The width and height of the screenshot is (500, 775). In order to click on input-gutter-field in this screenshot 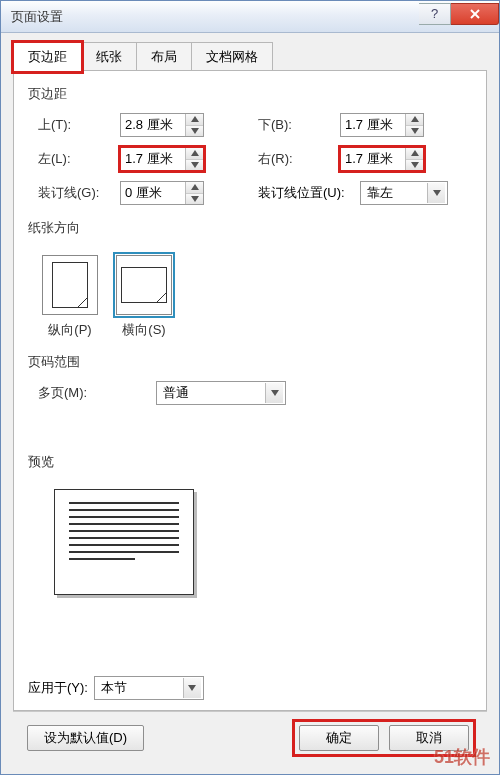, I will do `click(153, 194)`.